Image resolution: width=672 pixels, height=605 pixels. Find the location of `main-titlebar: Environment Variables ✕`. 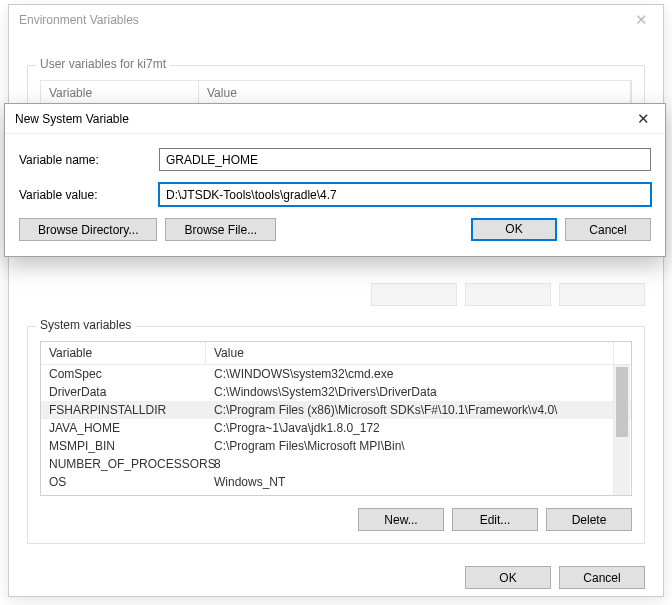

main-titlebar: Environment Variables ✕ is located at coordinates (336, 20).